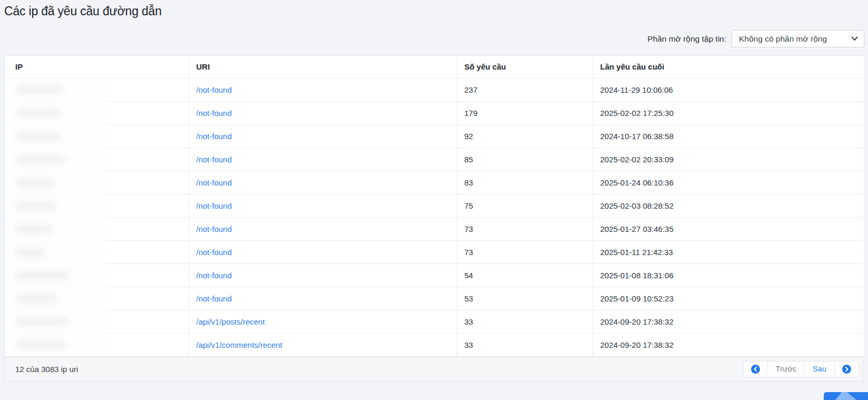 The height and width of the screenshot is (400, 868). What do you see at coordinates (525, 206) in the screenshot?
I see `request-count-cell: 75` at bounding box center [525, 206].